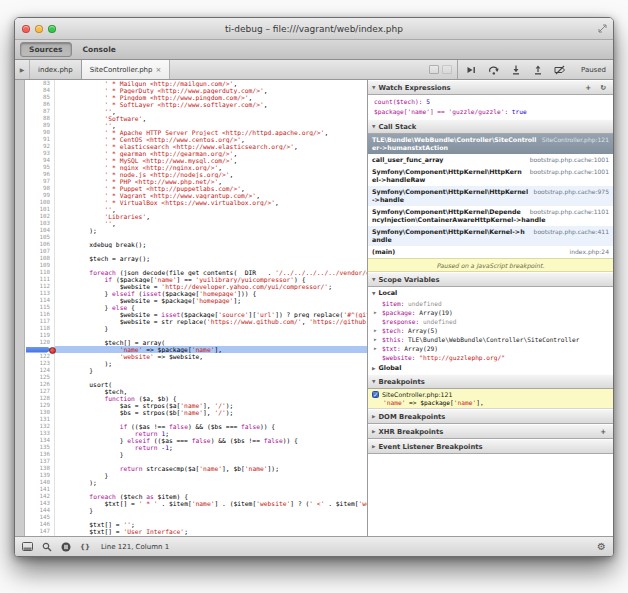 Image resolution: width=628 pixels, height=593 pixels. Describe the element at coordinates (490, 88) in the screenshot. I see `watch-expressions-header: ▼ Watch Expressions + ↻` at that location.